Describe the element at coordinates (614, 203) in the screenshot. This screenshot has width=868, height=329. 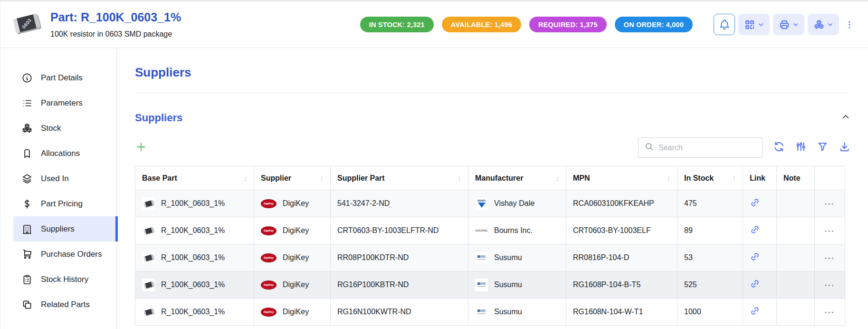
I see `mpn-value: RCA0603100KFKEAHP` at that location.